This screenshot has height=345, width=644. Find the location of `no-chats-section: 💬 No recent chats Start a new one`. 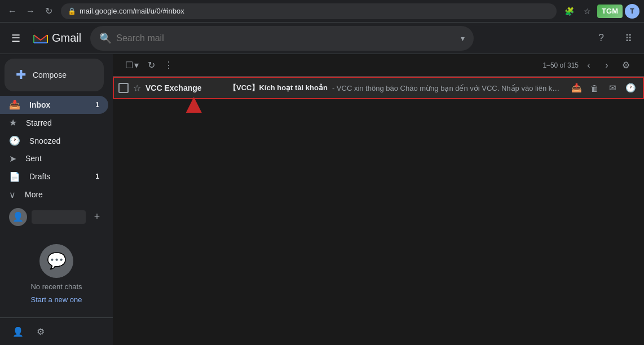

no-chats-section: 💬 No recent chats Start a new one is located at coordinates (56, 274).